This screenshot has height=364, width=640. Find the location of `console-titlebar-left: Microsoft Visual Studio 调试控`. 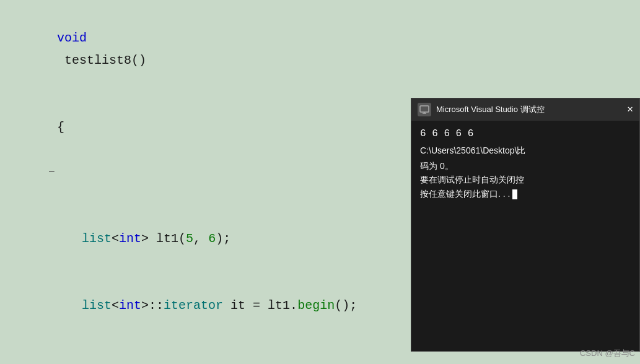

console-titlebar-left: Microsoft Visual Studio 调试控 is located at coordinates (481, 110).